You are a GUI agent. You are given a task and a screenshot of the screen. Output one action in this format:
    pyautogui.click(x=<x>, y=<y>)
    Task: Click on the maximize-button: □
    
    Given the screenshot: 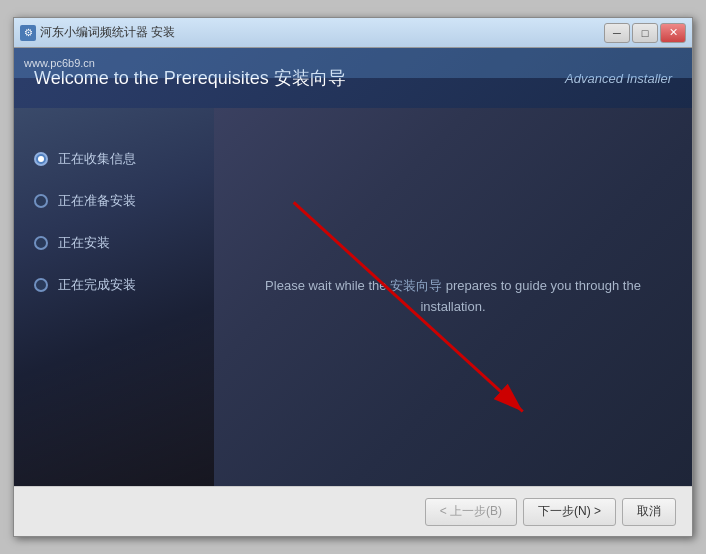 What is the action you would take?
    pyautogui.click(x=645, y=33)
    